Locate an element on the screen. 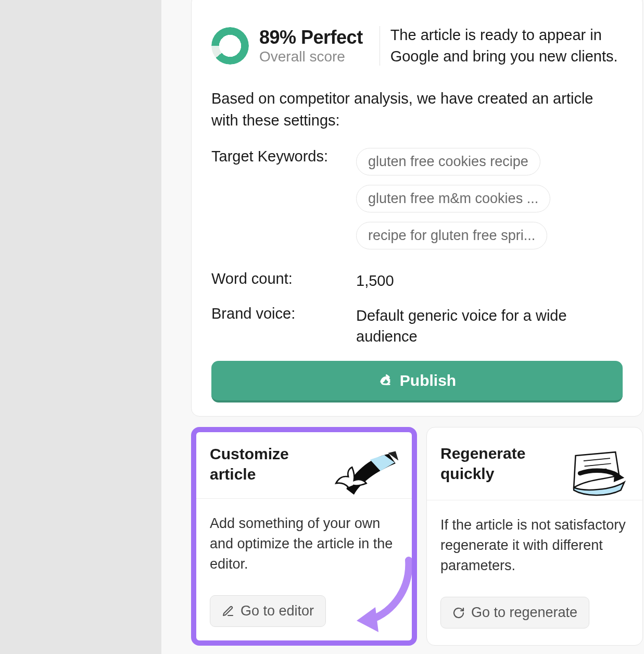 The height and width of the screenshot is (654, 644). target-keywords-label: Target Keywords: is located at coordinates (276, 156).